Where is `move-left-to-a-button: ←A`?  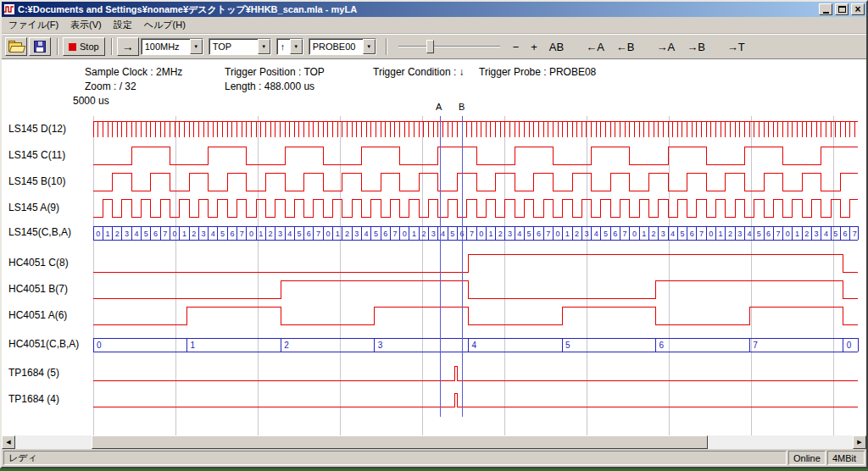 move-left-to-a-button: ←A is located at coordinates (595, 47).